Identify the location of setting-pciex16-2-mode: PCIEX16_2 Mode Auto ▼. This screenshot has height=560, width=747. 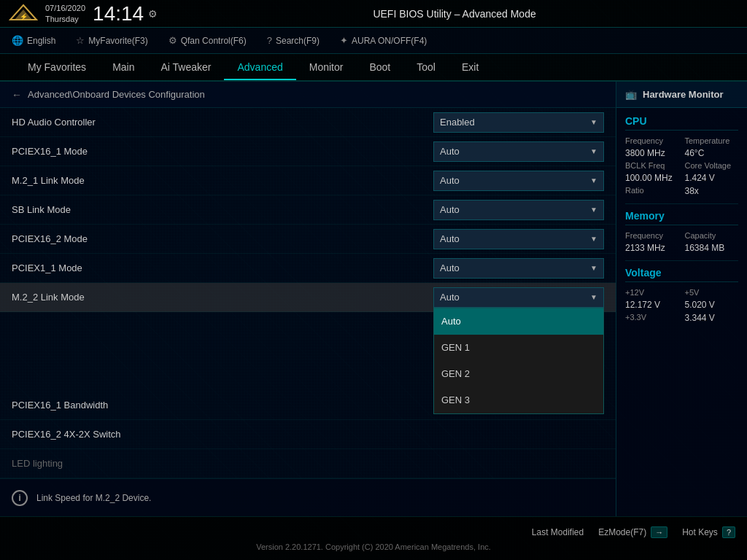
(308, 239).